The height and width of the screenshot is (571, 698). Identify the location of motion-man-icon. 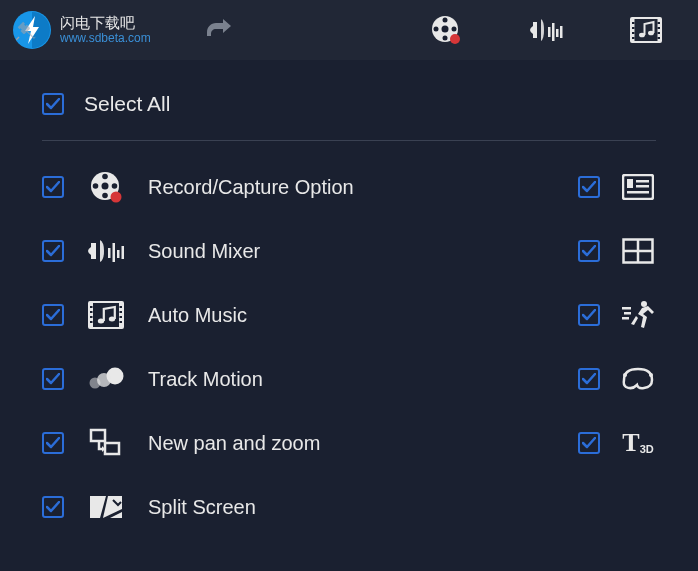
(638, 315).